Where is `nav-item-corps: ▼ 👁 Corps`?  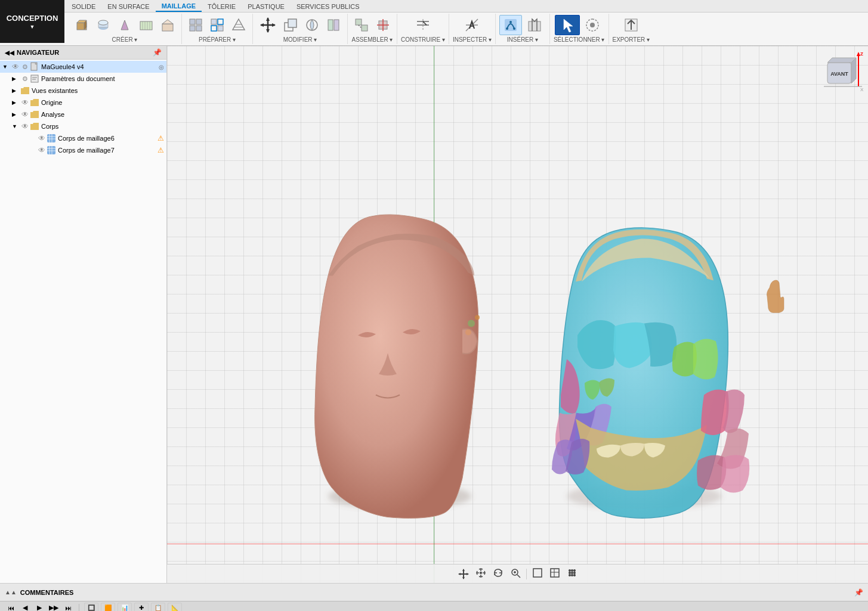 nav-item-corps: ▼ 👁 Corps is located at coordinates (84, 126).